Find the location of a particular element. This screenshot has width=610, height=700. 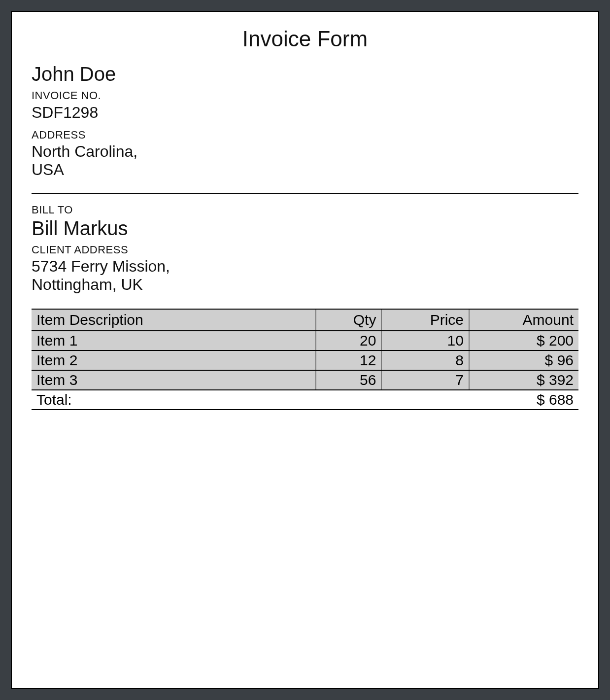

table-row: Item 3 56 7 $ 392 is located at coordinates (305, 380).